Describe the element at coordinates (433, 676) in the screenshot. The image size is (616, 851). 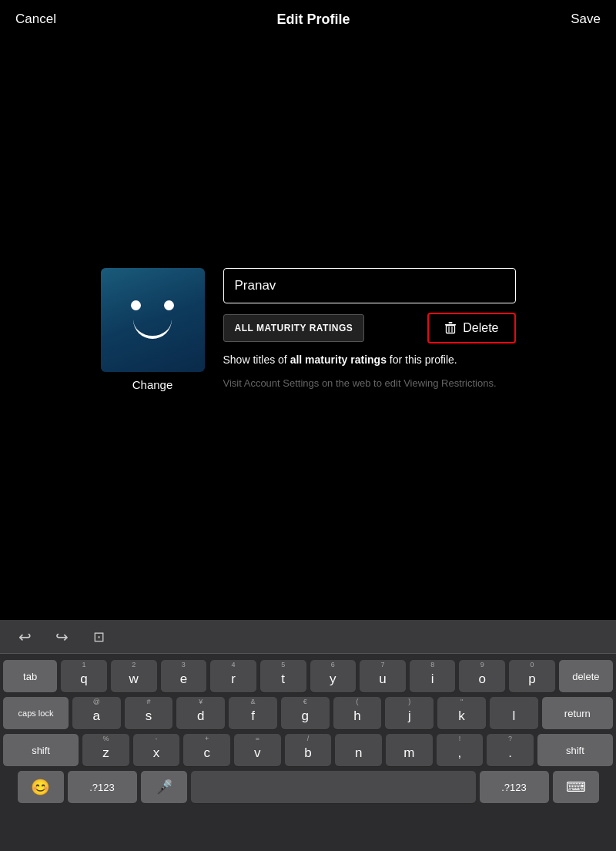
I see `key-i: 8 i` at that location.